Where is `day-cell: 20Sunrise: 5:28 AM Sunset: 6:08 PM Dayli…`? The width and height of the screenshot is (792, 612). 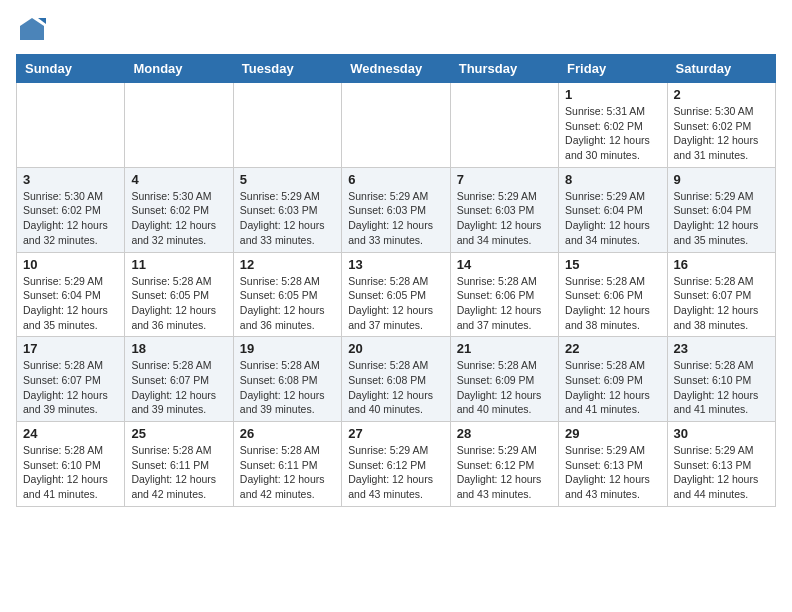 day-cell: 20Sunrise: 5:28 AM Sunset: 6:08 PM Dayli… is located at coordinates (396, 380).